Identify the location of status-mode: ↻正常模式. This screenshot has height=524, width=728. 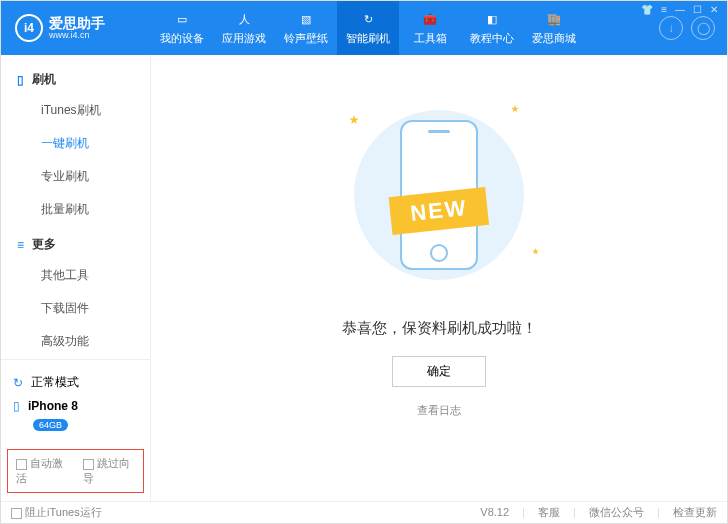
(76, 382).